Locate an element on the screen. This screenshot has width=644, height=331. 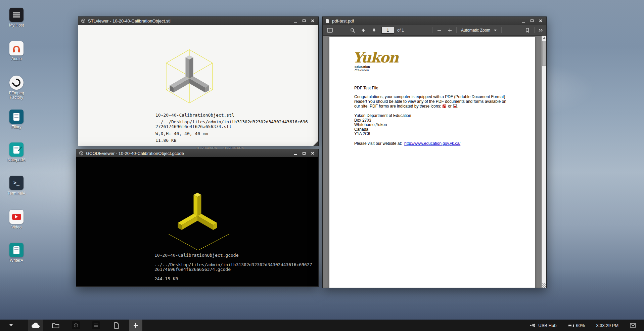
yukon-logo-word: Yukon is located at coordinates (375, 58).